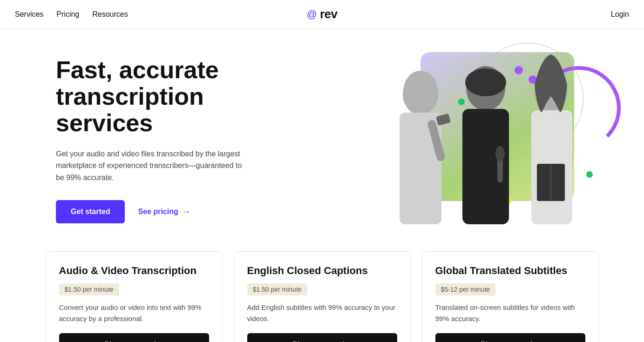  Describe the element at coordinates (134, 271) in the screenshot. I see `card-1-title: Audio & Video Transcription` at that location.